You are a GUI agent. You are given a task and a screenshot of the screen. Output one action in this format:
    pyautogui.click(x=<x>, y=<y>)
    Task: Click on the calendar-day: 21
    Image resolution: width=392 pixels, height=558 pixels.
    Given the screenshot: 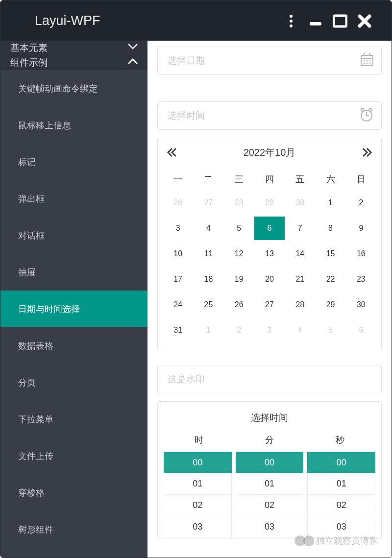 What is the action you would take?
    pyautogui.click(x=300, y=279)
    